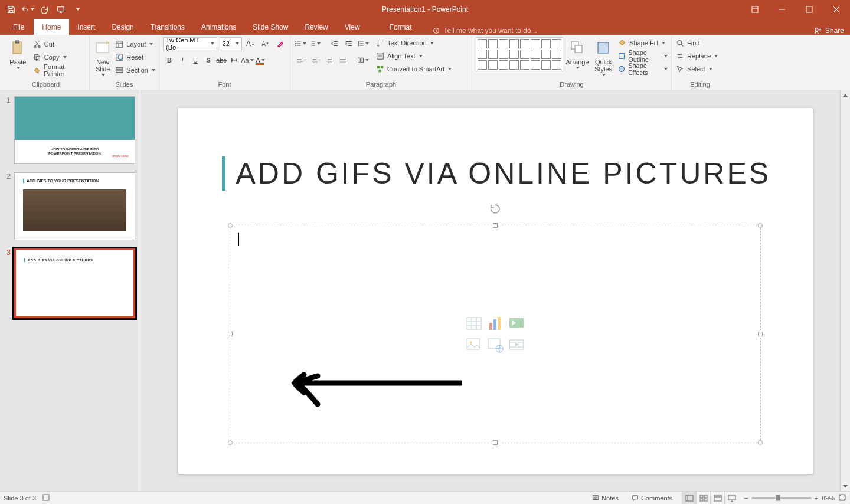 The width and height of the screenshot is (850, 504). Describe the element at coordinates (195, 60) in the screenshot. I see `underline-button: U` at that location.